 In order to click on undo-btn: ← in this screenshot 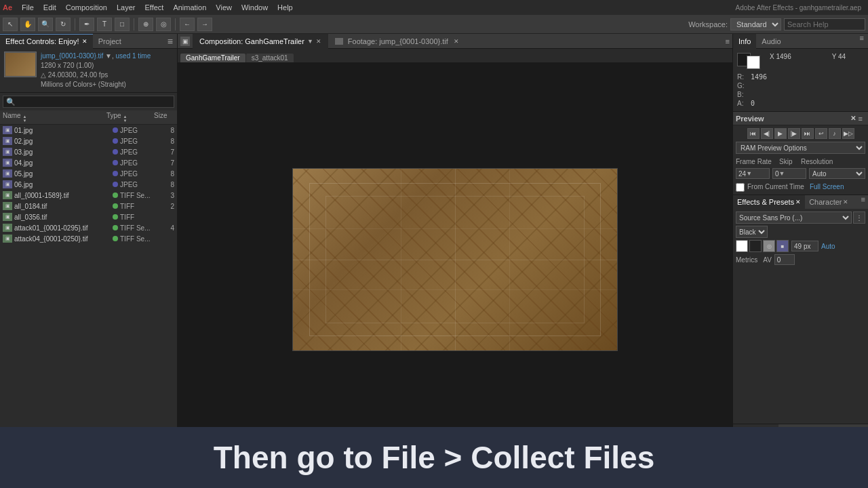, I will do `click(187, 24)`.